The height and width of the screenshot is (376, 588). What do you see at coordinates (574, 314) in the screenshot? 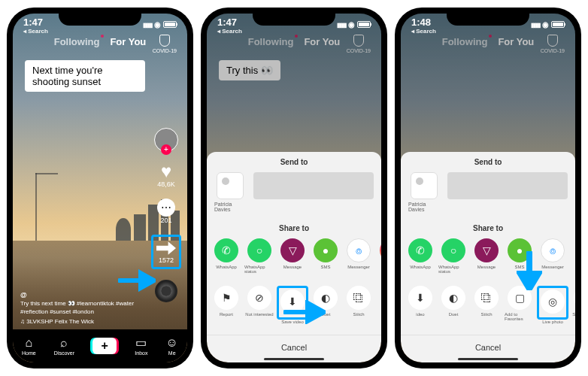
I see `action-label: Share as GIF` at bounding box center [574, 314].